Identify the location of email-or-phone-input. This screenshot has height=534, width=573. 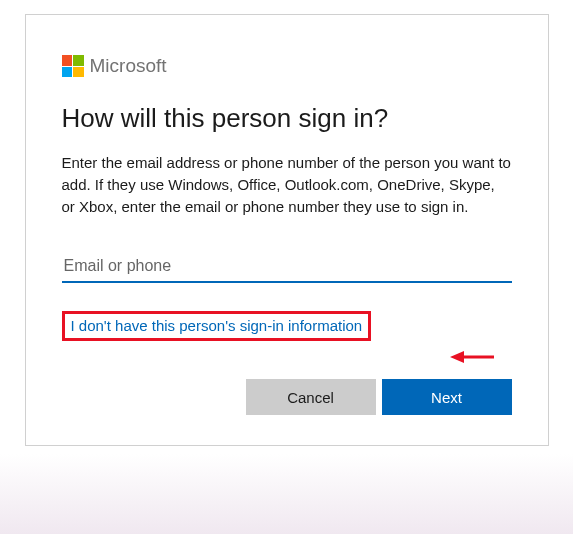
(287, 268).